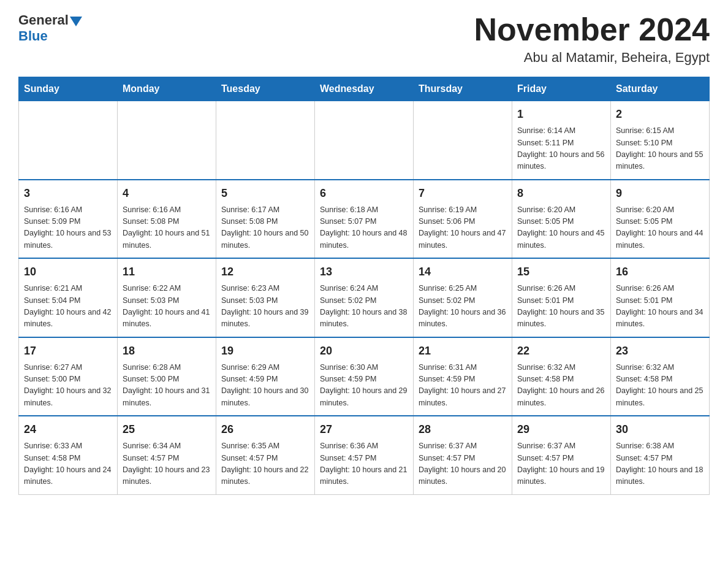 The height and width of the screenshot is (563, 728). I want to click on weekday-header-saturday: Saturday, so click(661, 90).